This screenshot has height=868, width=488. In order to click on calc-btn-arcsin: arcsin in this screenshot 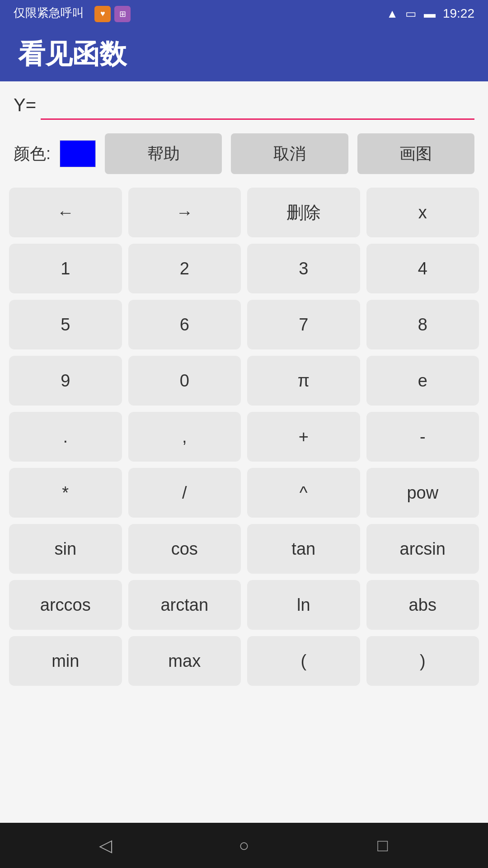, I will do `click(423, 549)`.